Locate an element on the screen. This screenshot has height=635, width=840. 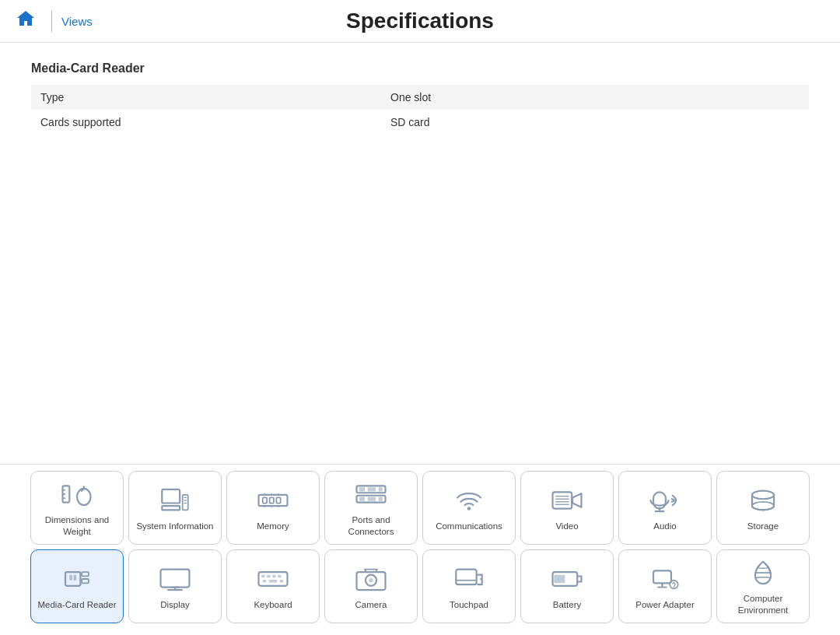
nav-item-memory: Memory is located at coordinates (273, 507).